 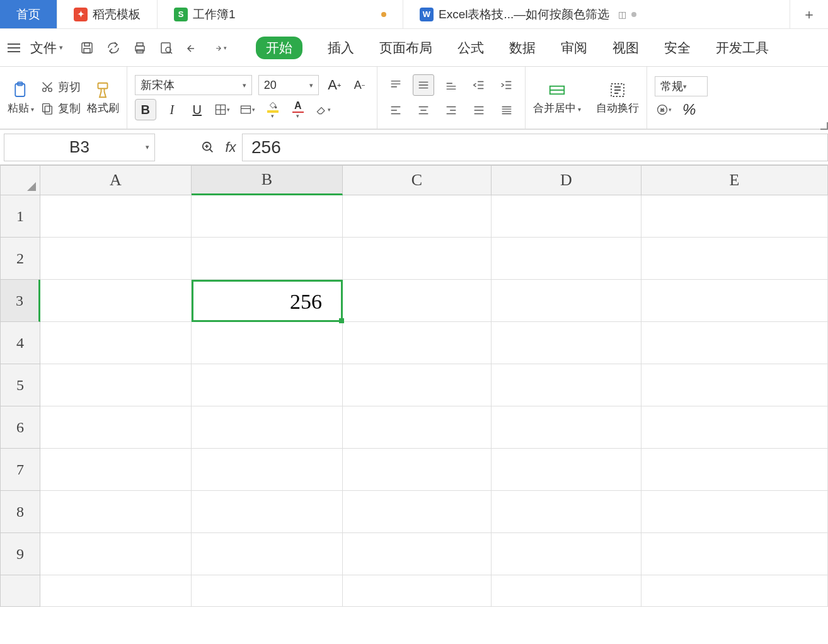 What do you see at coordinates (21, 98) in the screenshot?
I see `paste-button: 粘贴` at bounding box center [21, 98].